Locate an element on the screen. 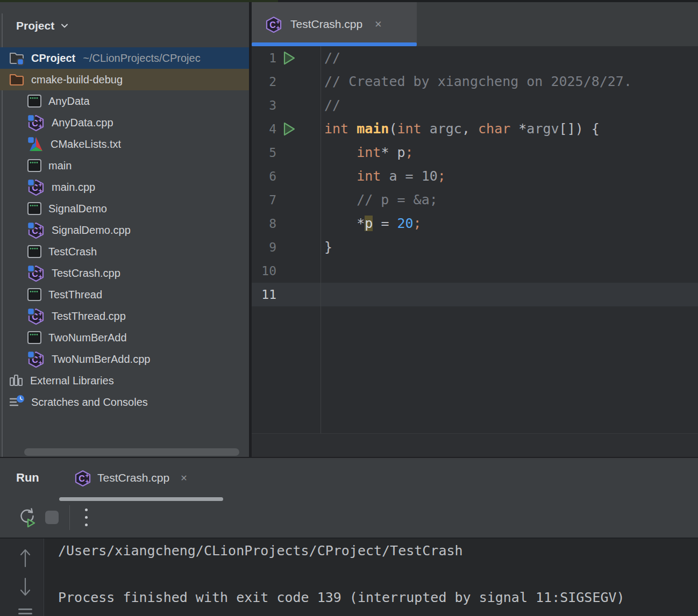 The height and width of the screenshot is (616, 698). run-tool-window-title: Run is located at coordinates (28, 478).